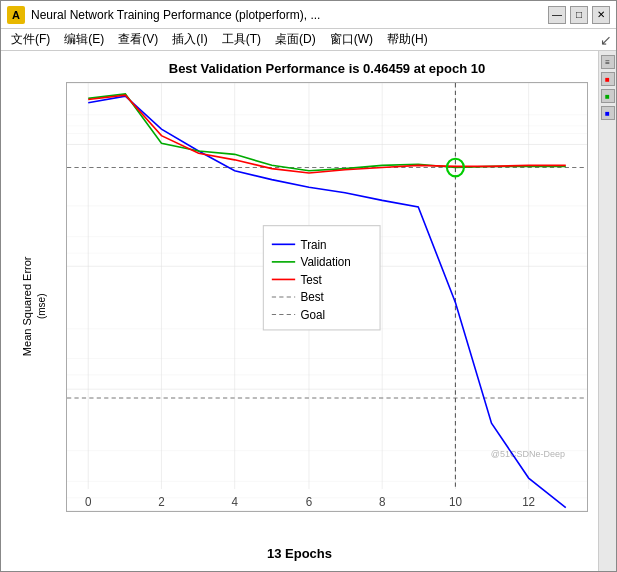 This screenshot has width=617, height=572. I want to click on menu-window: 窗口(W), so click(352, 40).